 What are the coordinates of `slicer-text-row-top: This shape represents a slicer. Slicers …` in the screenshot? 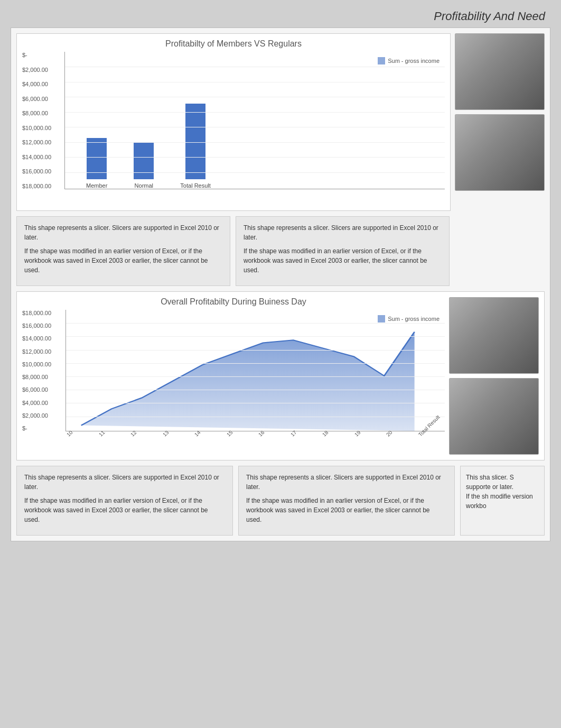 It's located at (280, 251).